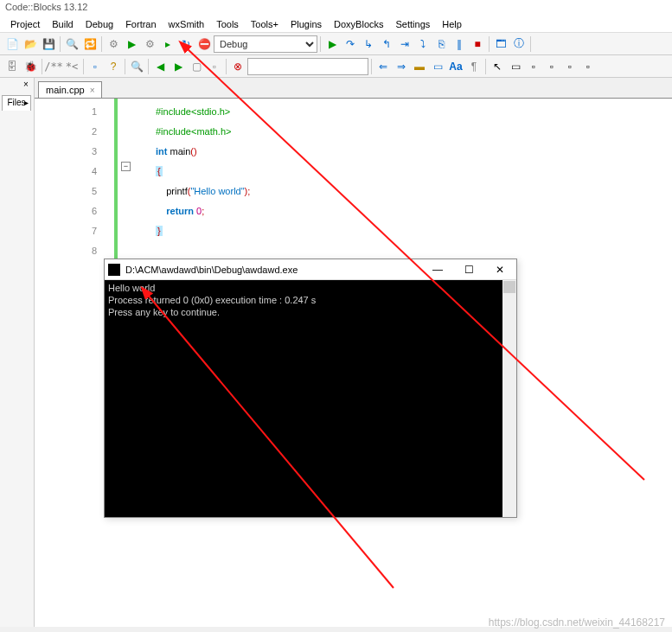 The height and width of the screenshot is (632, 672). Describe the element at coordinates (336, 24) in the screenshot. I see `menu-bar: Project Build Debug Fortran wxSmith Tool…` at that location.